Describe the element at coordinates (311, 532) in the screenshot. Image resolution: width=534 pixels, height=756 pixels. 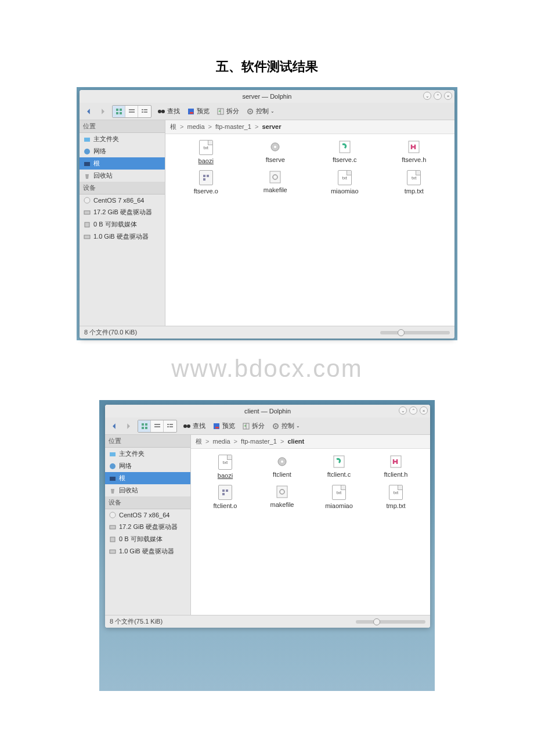
I see `file-grid: txtbaozi ftclient ftclient.c ftclient.h …` at that location.